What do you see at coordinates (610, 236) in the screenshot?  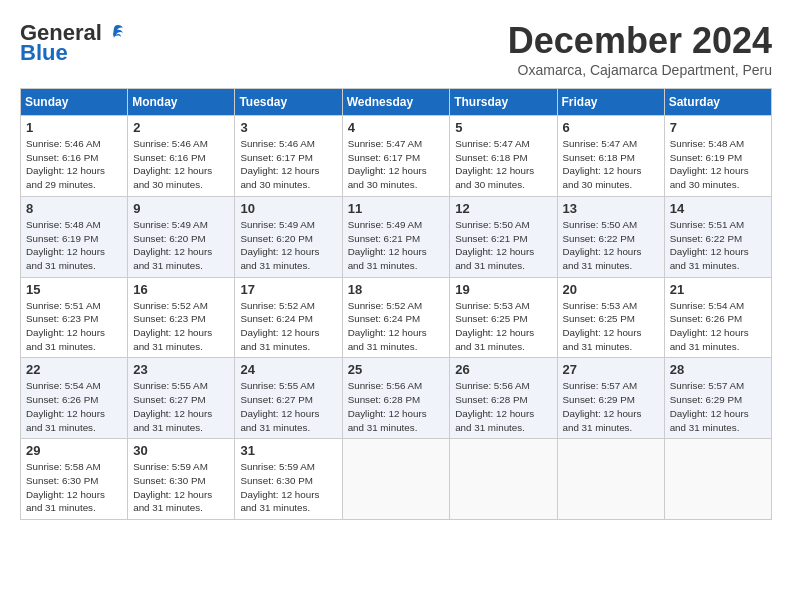 I see `calendar-cell: 13 Sunrise: 5:50 AM Sunset: 6:22 PM Dayl…` at bounding box center [610, 236].